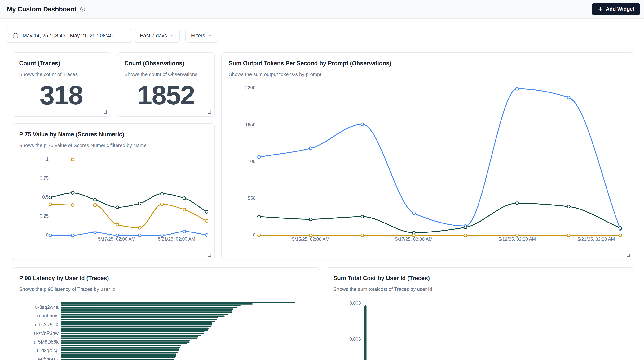 This screenshot has height=360, width=644. What do you see at coordinates (250, 125) in the screenshot?
I see `svg-text: 1650` at bounding box center [250, 125].